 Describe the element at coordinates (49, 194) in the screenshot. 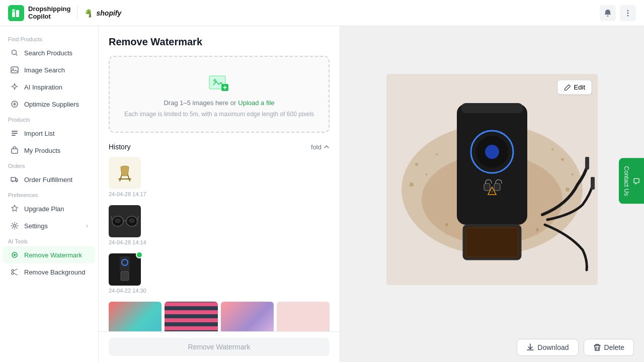

I see `preferences-section-label: Preferences` at that location.